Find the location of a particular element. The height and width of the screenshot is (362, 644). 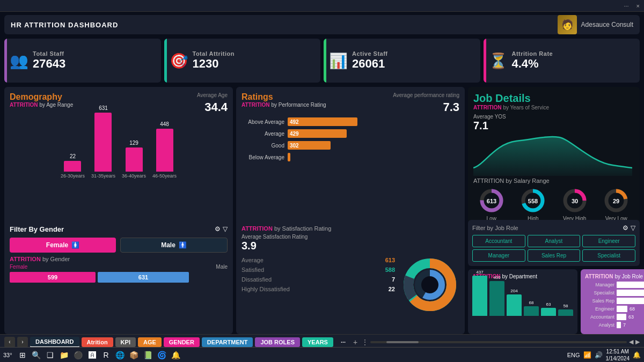

dept-bars: 437 400 204 is located at coordinates (523, 303).